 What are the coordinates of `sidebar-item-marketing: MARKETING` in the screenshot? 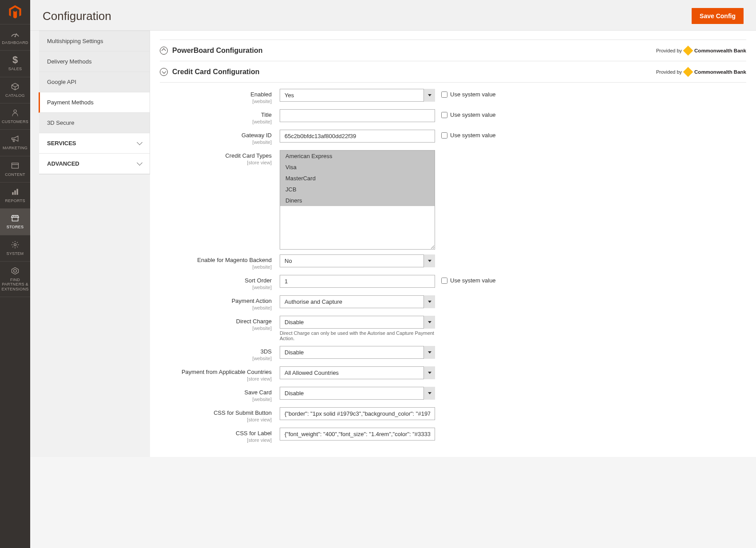 It's located at (15, 143).